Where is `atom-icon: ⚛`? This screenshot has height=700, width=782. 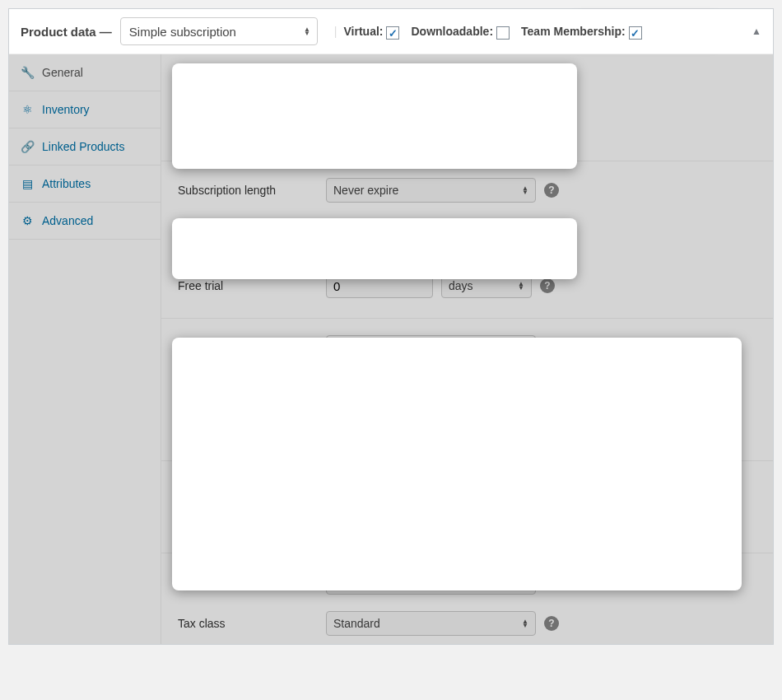
atom-icon: ⚛ is located at coordinates (27, 110).